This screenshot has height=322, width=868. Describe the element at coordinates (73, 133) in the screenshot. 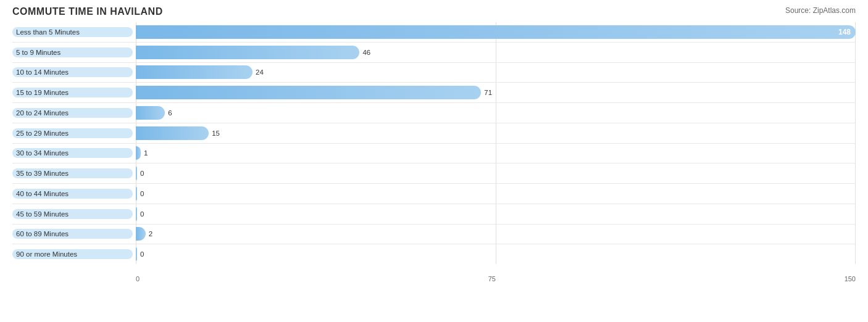

I see `bar-label: 25 to 29 Minutes` at that location.